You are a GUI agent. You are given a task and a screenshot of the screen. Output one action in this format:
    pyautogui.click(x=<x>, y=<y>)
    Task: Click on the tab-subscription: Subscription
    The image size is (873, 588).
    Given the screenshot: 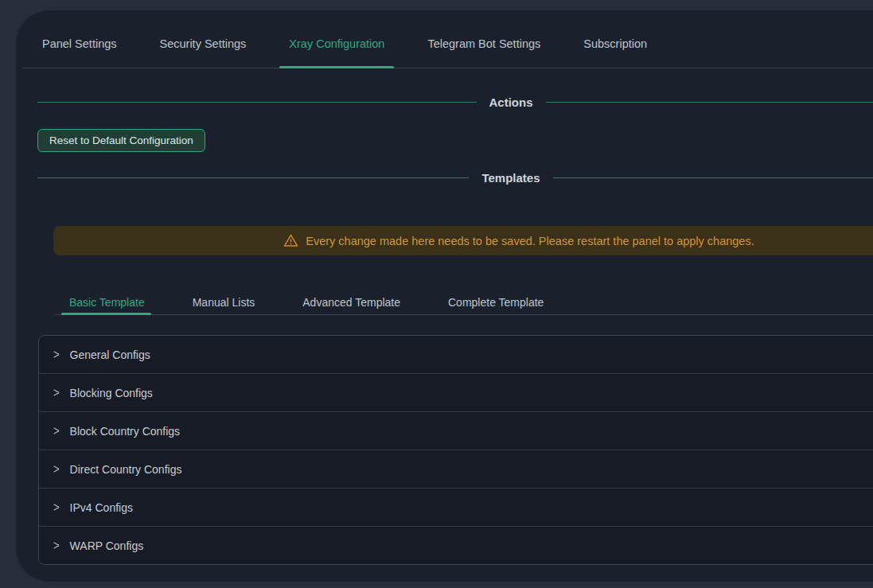 What is the action you would take?
    pyautogui.click(x=615, y=44)
    